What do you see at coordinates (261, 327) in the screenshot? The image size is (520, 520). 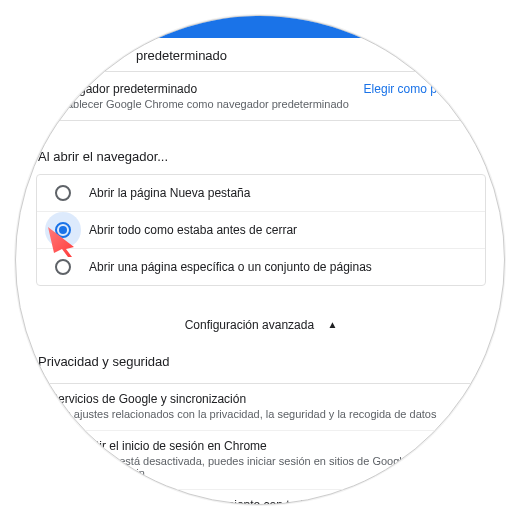 I see `advanced-toggle: Configuración avanzada ▲` at bounding box center [261, 327].